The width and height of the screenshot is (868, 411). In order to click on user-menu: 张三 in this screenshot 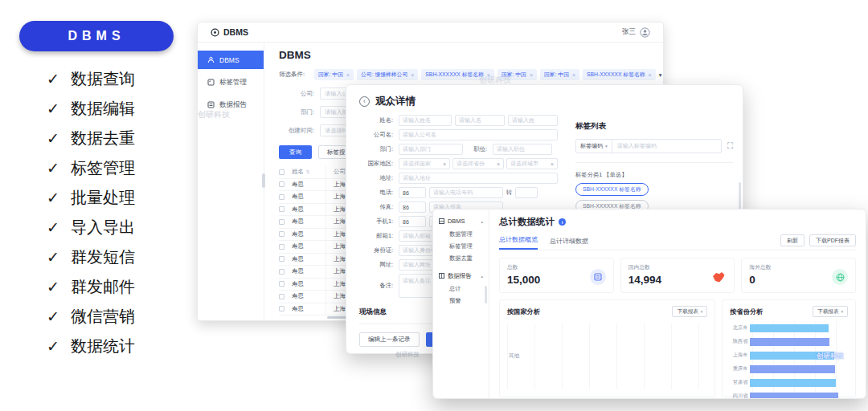, I will do `click(637, 32)`.